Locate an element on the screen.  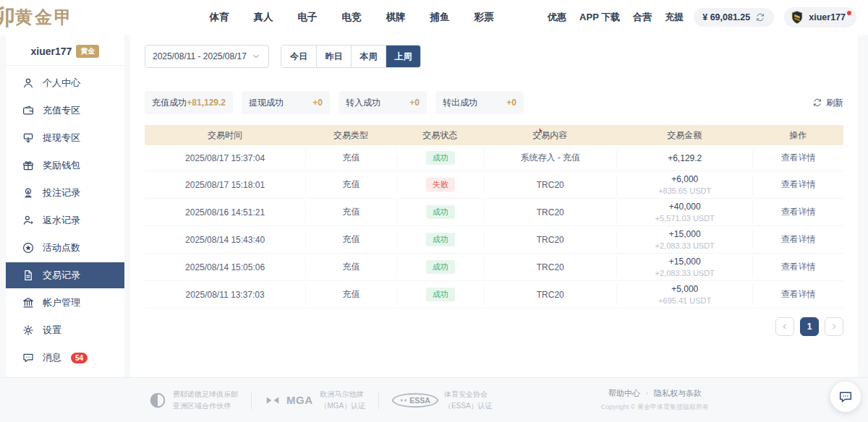
chevron-down-icon is located at coordinates (256, 56).